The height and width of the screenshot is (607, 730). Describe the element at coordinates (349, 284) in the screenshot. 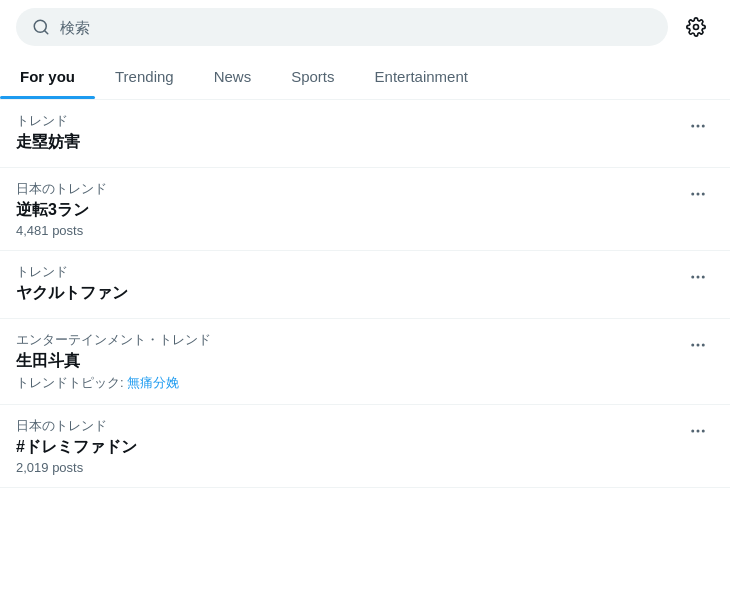

I see `trend-content: トレンド ヤクルトファン` at that location.